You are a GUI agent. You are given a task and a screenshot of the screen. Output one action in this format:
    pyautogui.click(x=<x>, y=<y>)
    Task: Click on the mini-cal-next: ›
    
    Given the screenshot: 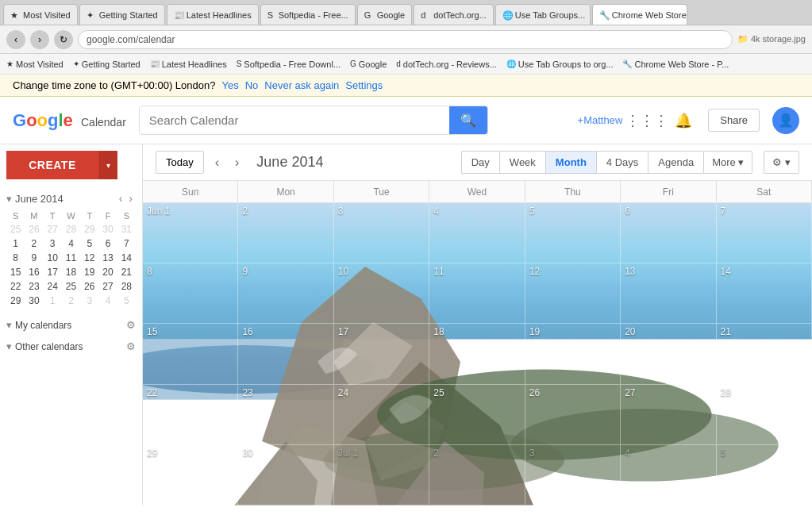 What is the action you would take?
    pyautogui.click(x=130, y=198)
    